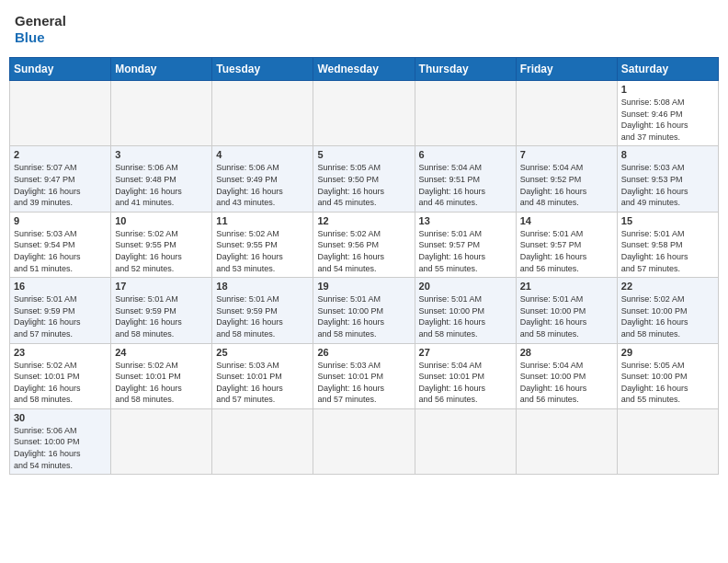  What do you see at coordinates (364, 245) in the screenshot?
I see `calendar-week-row: 9Sunrise: 5:03 AMSunset: 9:54 PMDaylight…` at bounding box center [364, 245].